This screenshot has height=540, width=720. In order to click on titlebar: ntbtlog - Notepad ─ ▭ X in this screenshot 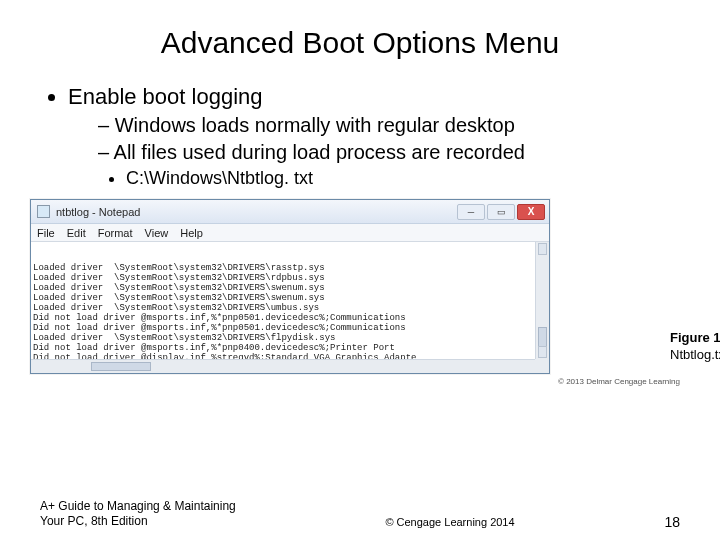, I will do `click(290, 212)`.